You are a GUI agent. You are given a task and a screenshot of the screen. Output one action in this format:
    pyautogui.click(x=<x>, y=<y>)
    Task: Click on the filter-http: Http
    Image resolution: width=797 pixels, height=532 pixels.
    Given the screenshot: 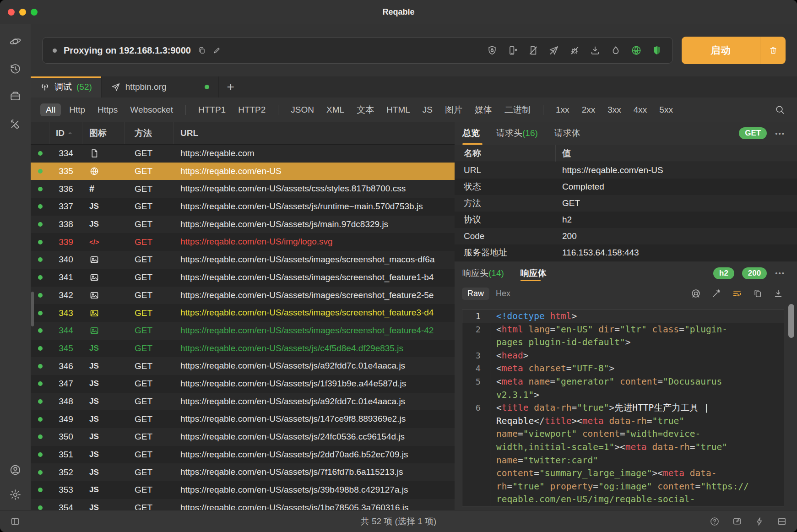 What is the action you would take?
    pyautogui.click(x=77, y=110)
    